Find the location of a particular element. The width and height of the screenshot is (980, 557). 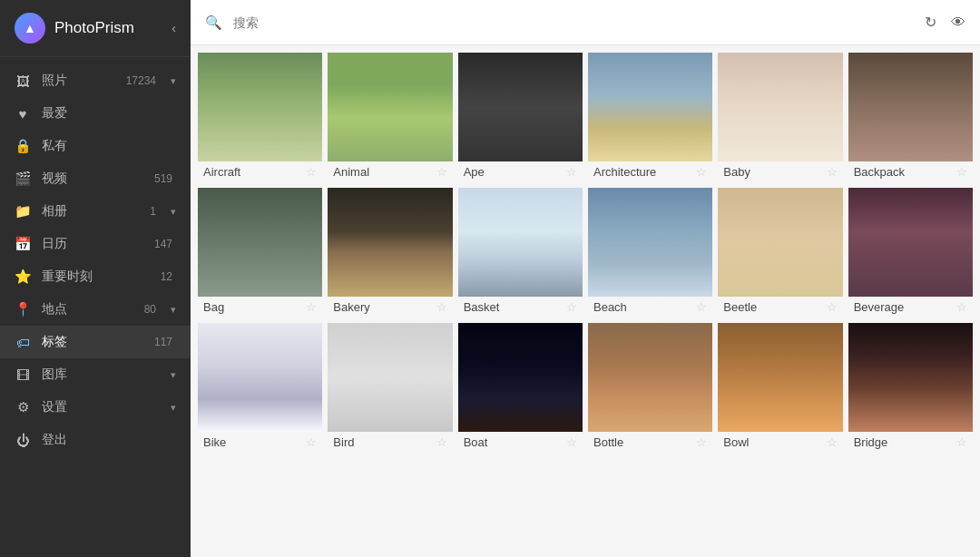

library-icon: 🎞 is located at coordinates (23, 376).